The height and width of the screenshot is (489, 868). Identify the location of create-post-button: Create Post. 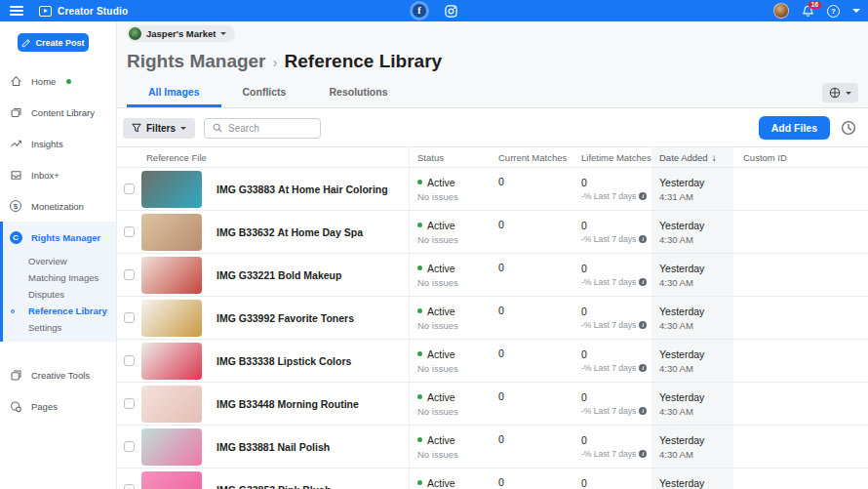
(53, 43).